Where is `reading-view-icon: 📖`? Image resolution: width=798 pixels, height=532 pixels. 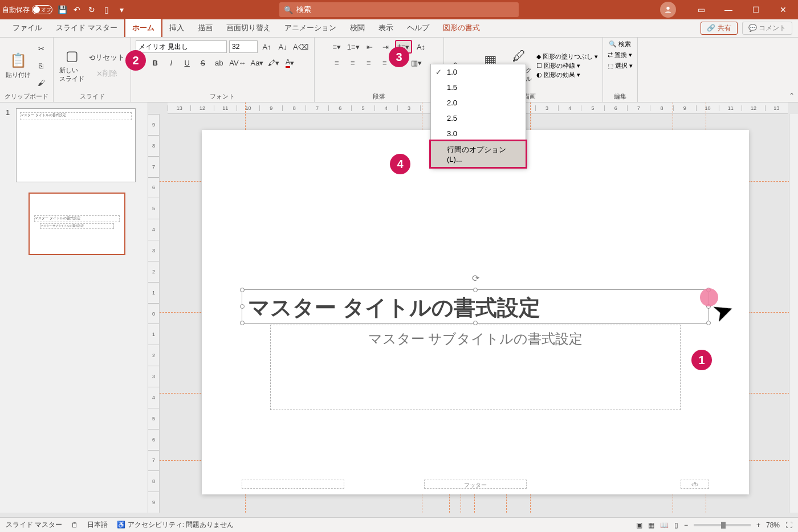 reading-view-icon: 📖 is located at coordinates (665, 525).